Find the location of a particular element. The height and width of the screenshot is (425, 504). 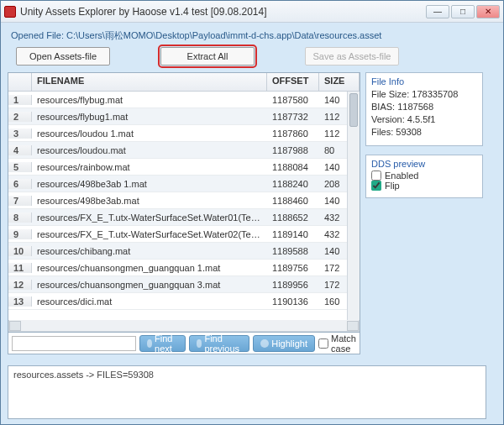

col-header-filename: FILENAME is located at coordinates (150, 82).